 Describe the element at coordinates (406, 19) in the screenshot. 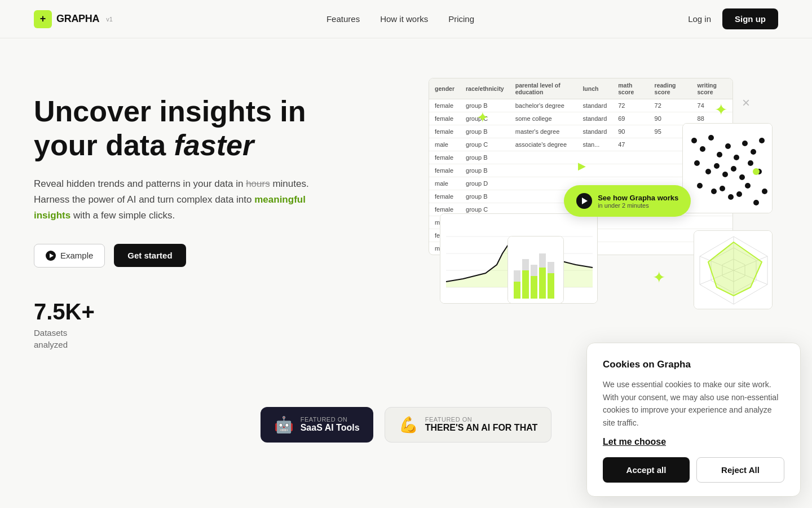

I see `navbar: + GRAPHA v1 Features How it works Pricin…` at that location.